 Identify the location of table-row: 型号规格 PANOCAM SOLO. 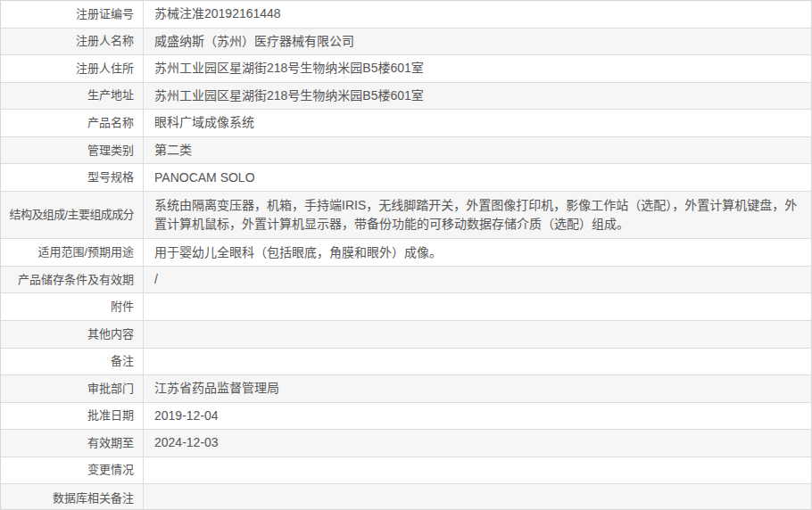
(406, 178).